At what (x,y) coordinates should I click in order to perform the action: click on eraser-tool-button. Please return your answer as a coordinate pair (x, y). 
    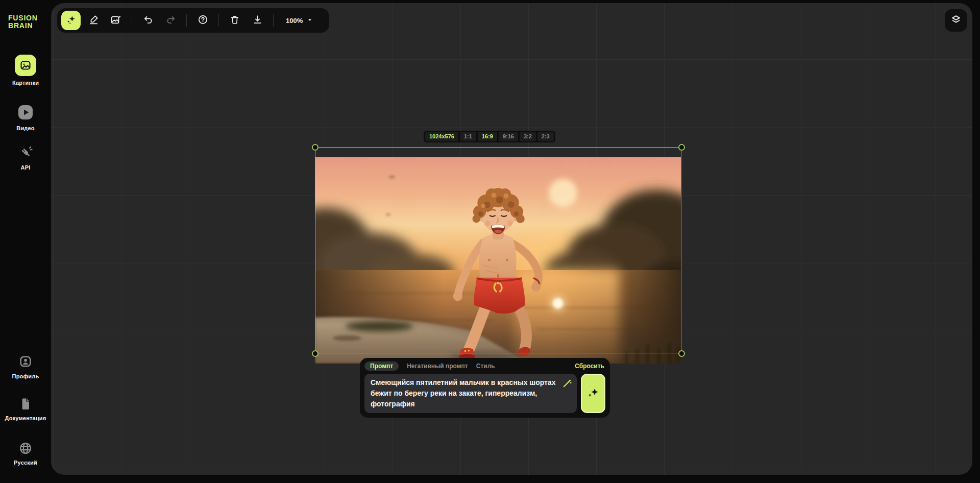
    Looking at the image, I should click on (93, 20).